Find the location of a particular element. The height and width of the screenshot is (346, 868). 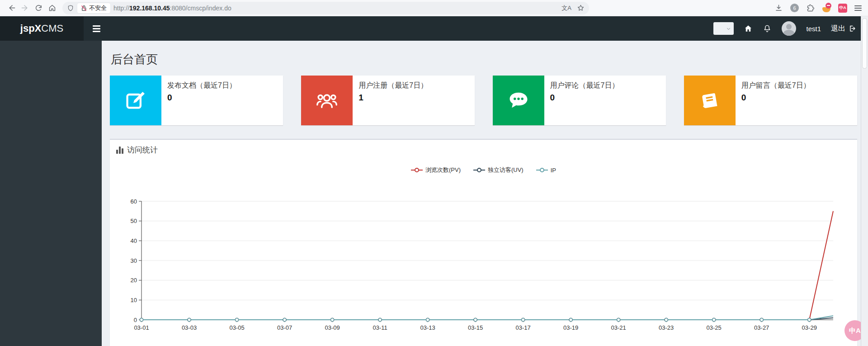

svg-text: 40 is located at coordinates (134, 241).